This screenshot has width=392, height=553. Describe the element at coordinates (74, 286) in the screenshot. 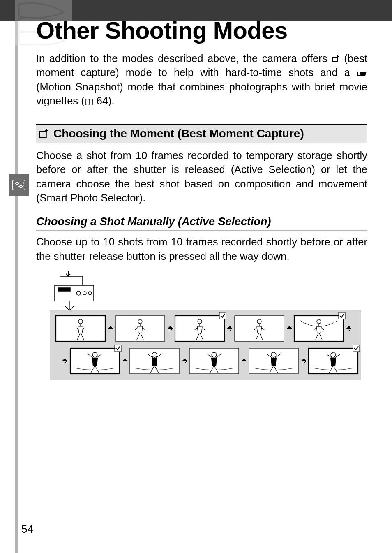

I see `camera-icon` at that location.